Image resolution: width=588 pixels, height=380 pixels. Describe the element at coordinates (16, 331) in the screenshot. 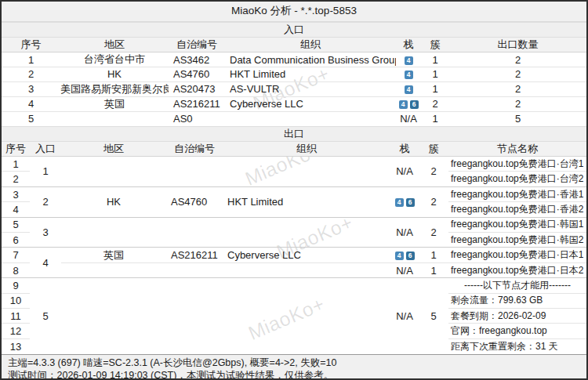

I see `serial-cell: 12` at that location.